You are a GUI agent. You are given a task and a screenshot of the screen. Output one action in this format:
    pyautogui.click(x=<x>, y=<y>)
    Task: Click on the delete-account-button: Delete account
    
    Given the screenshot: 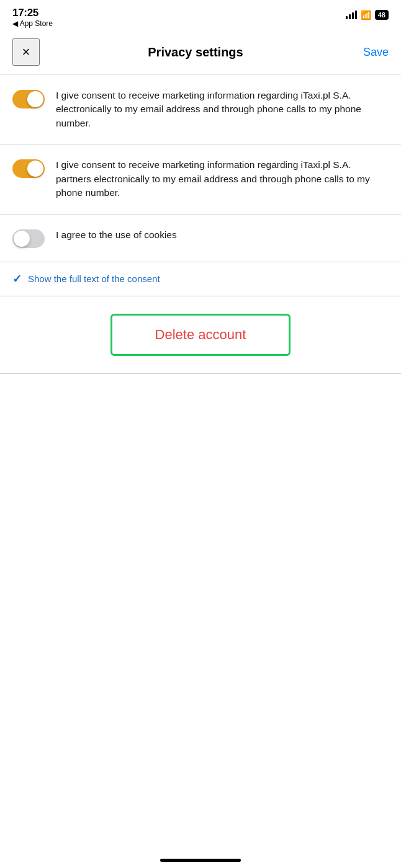 What is the action you would take?
    pyautogui.click(x=200, y=335)
    